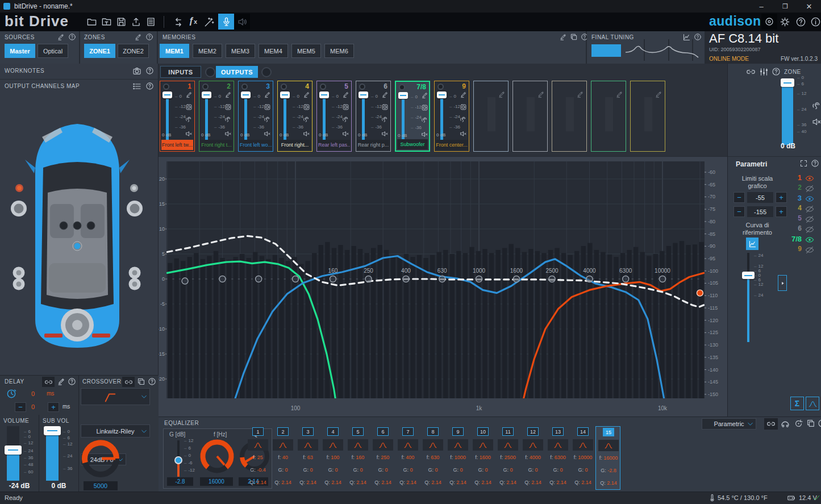 This screenshot has height=504, width=821. What do you see at coordinates (508, 458) in the screenshot?
I see `eq-band-11: 11f: 2500G: 0Q: 2.14` at bounding box center [508, 458].